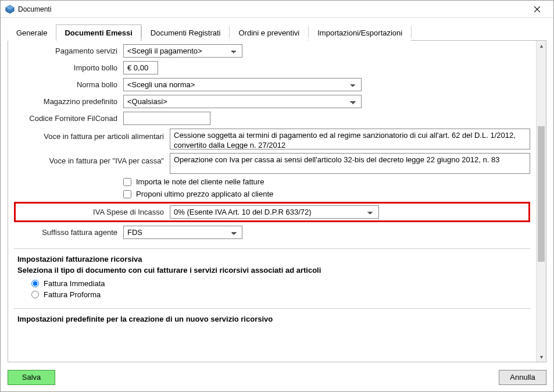 This screenshot has height=392, width=554. What do you see at coordinates (242, 101) in the screenshot?
I see `select-magazzino-predefinito: <Qualsiasi>` at bounding box center [242, 101].